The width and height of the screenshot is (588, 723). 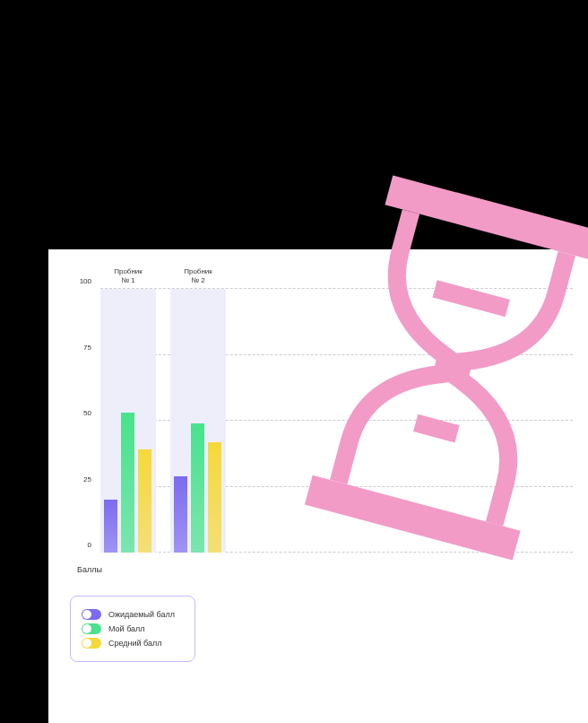 I want to click on y-tick: 75, so click(x=88, y=346).